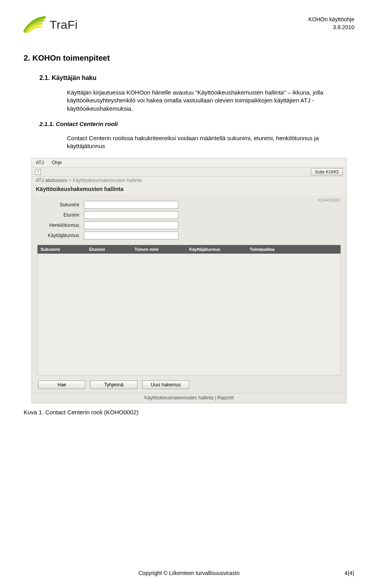 The height and width of the screenshot is (588, 378). What do you see at coordinates (189, 163) in the screenshot?
I see `menubar: ATJ Ohje` at bounding box center [189, 163].